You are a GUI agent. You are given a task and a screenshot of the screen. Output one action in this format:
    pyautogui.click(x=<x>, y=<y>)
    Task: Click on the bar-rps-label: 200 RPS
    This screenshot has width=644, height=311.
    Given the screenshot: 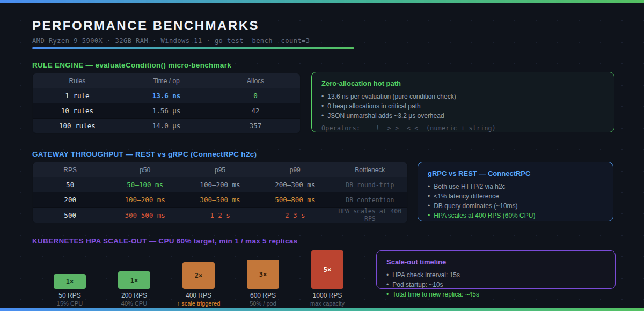 What is the action you would take?
    pyautogui.click(x=134, y=295)
    